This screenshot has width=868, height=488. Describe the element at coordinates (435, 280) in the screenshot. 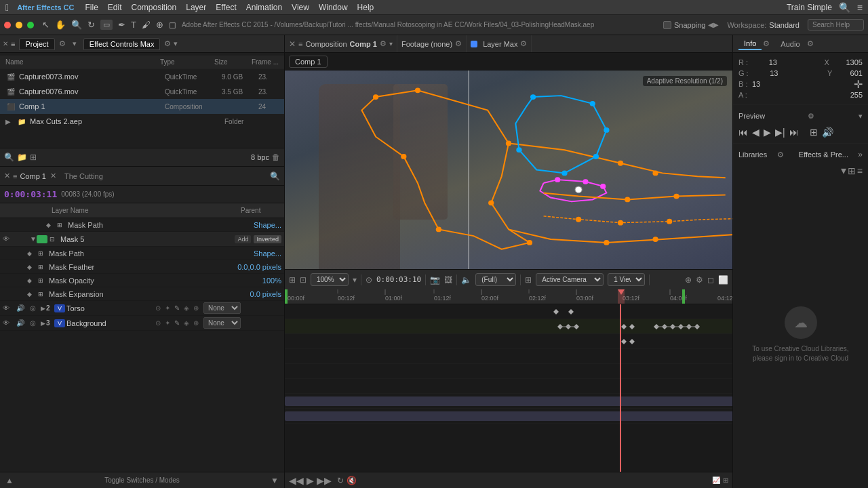

I see `snapshot-icon: 📷` at that location.